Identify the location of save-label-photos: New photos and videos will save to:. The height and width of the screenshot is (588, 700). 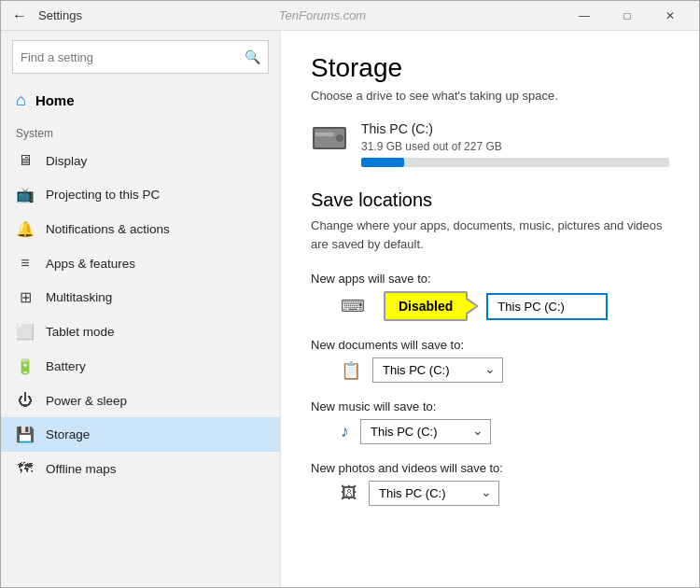
(490, 469).